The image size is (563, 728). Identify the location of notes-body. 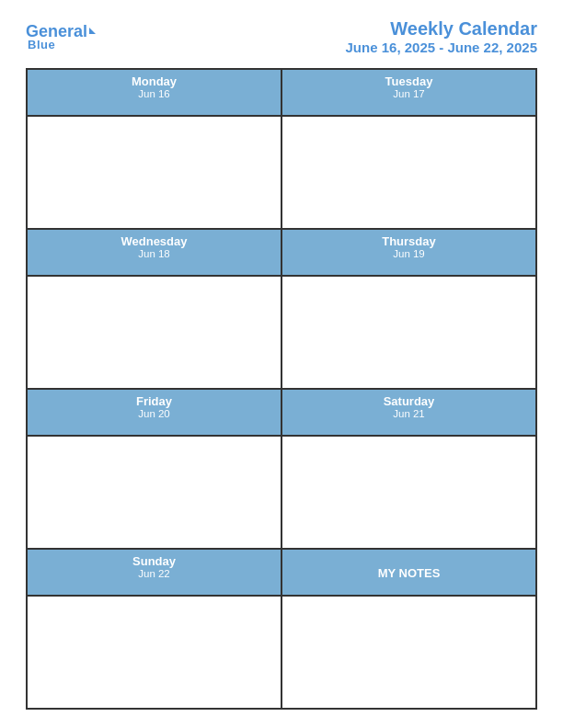
(408, 653).